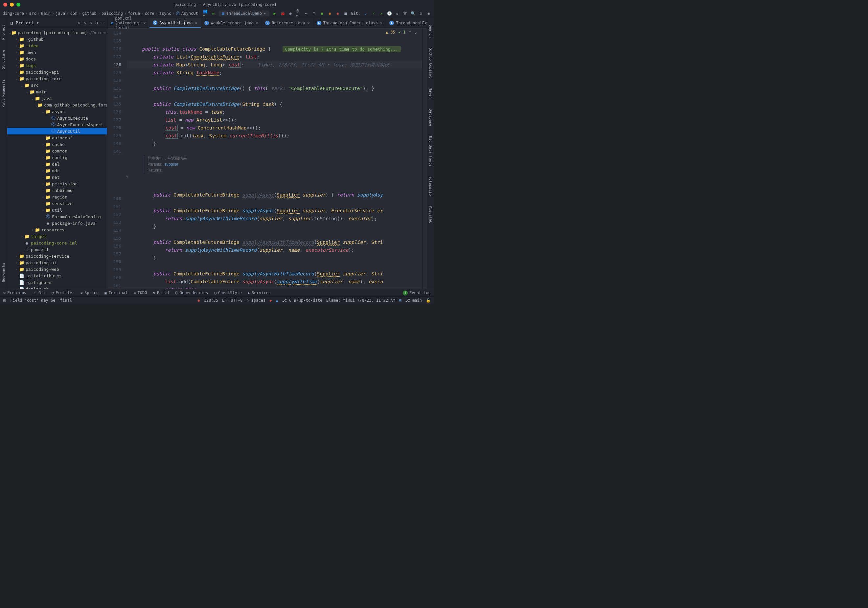  What do you see at coordinates (271, 300) in the screenshot?
I see `status-icon: ◆` at bounding box center [271, 300].